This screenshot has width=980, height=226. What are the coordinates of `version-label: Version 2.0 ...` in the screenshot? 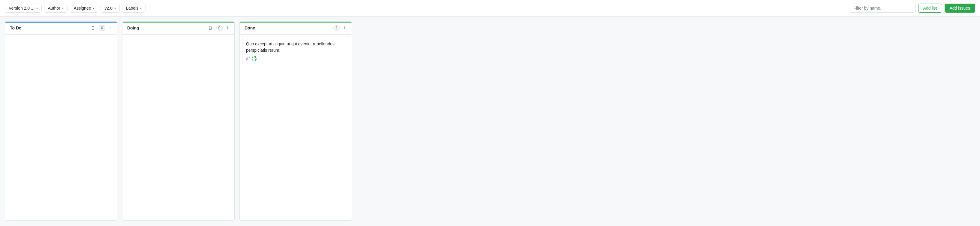 It's located at (22, 8).